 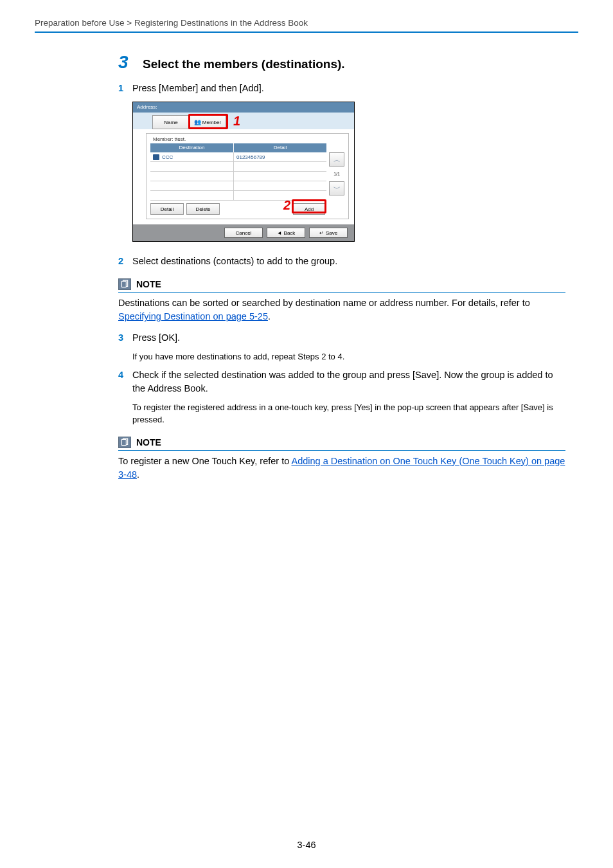 I want to click on substep-num: 4, so click(x=125, y=382).